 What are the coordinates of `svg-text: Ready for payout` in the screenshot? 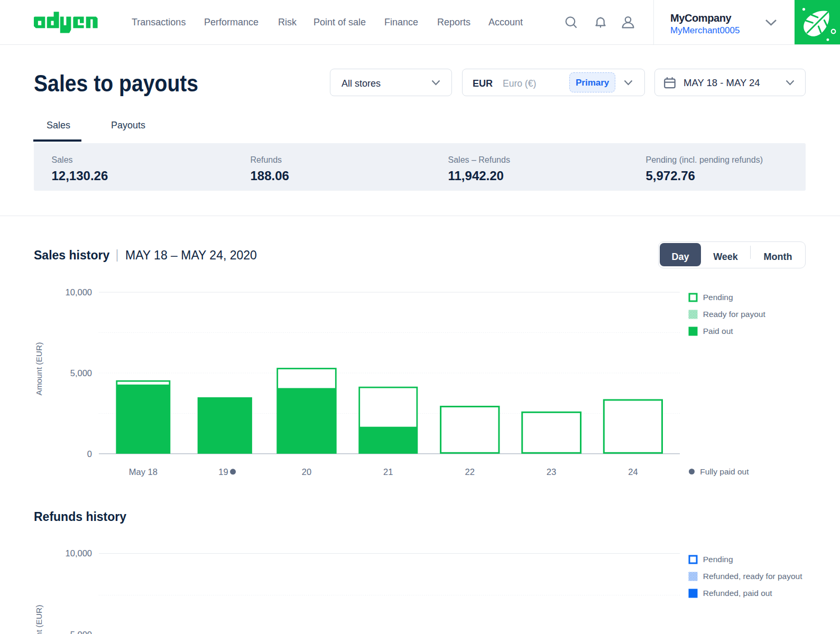 It's located at (735, 314).